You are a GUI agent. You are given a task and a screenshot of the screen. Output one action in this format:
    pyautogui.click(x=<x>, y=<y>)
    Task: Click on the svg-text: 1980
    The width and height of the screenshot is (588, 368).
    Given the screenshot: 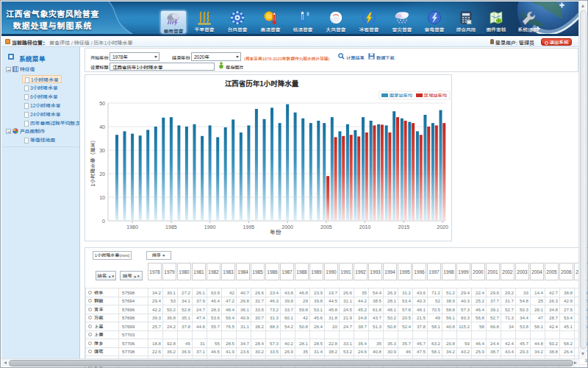 What is the action you would take?
    pyautogui.click(x=132, y=227)
    